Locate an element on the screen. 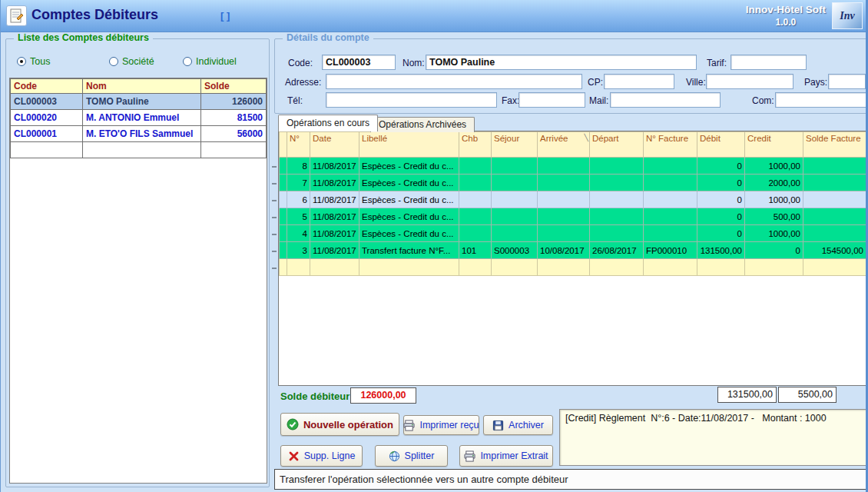 The height and width of the screenshot is (492, 868). client-row: CL000003TOMO Pauline126000 is located at coordinates (138, 101).